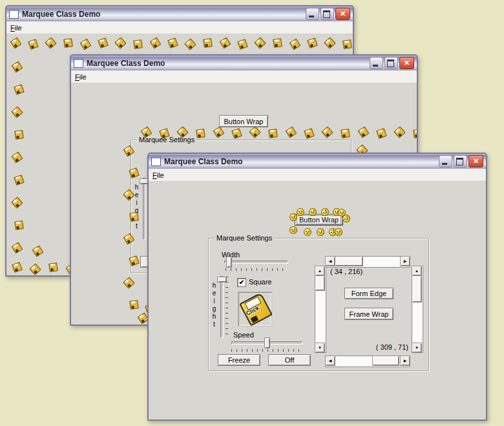  Describe the element at coordinates (244, 63) in the screenshot. I see `titlebar-middle: Marquee Class Demo ✕` at that location.